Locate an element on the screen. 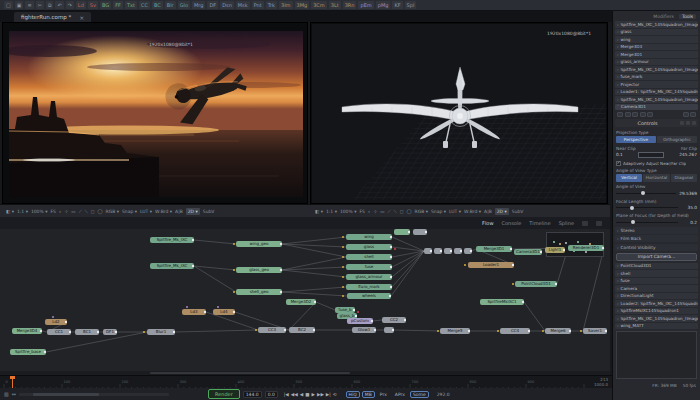 The height and width of the screenshot is (400, 700). toolbar-tool-Msk: Msk is located at coordinates (243, 5).